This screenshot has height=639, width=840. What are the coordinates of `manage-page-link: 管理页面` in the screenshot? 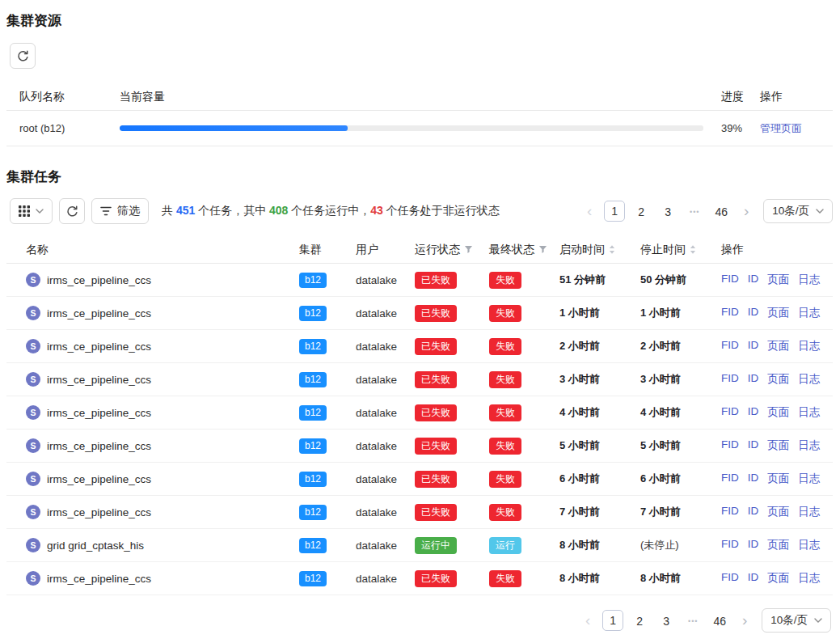 It's located at (781, 128).